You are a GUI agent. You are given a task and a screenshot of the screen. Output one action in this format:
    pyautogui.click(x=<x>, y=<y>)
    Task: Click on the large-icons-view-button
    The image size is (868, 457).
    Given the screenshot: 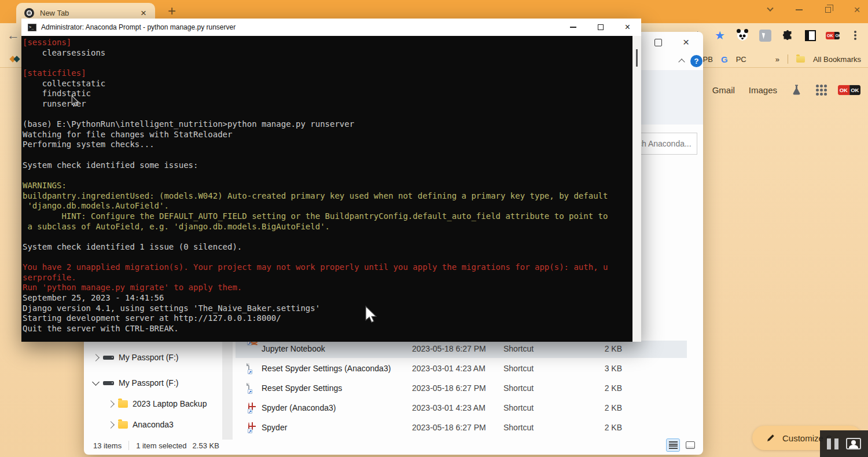 What is the action you would take?
    pyautogui.click(x=690, y=445)
    